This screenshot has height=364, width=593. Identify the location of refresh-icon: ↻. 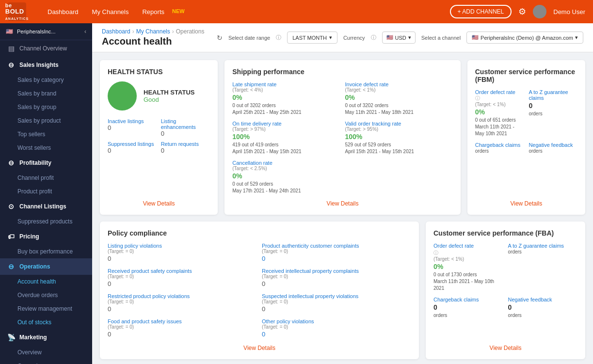
(220, 38).